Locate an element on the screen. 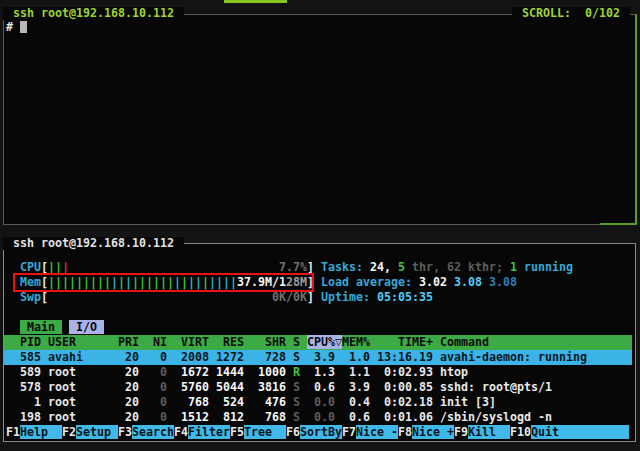 The height and width of the screenshot is (451, 640). cell-virt: 1672 is located at coordinates (188, 372).